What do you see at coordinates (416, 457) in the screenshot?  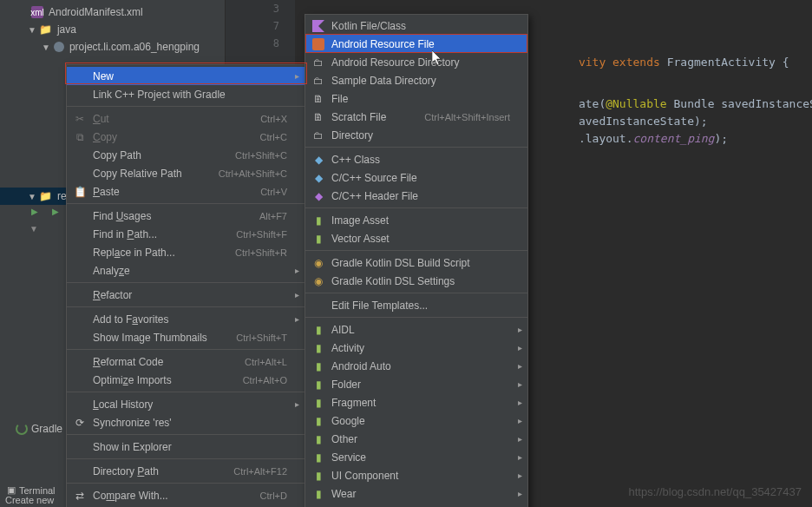 I see `menu-service: ▮ Service` at bounding box center [416, 457].